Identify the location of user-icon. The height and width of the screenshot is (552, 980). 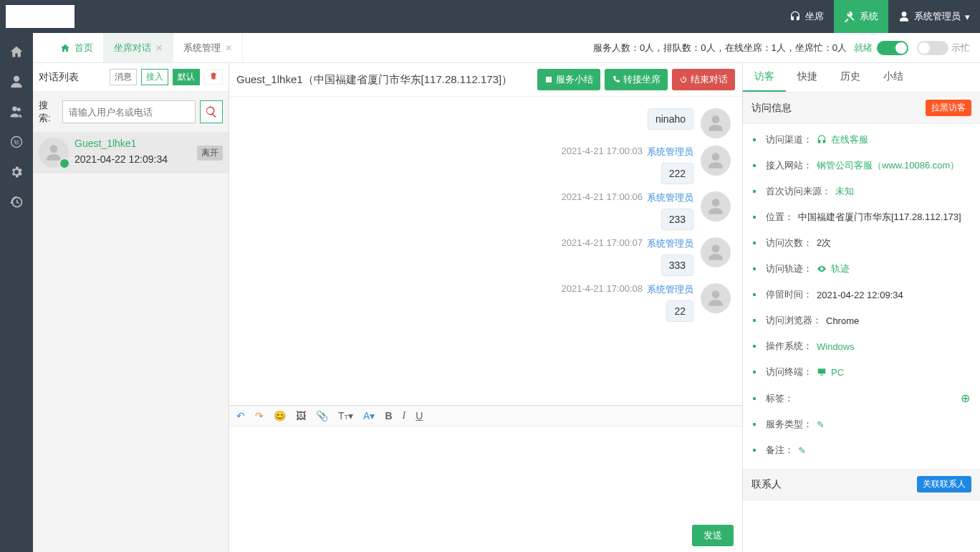
(904, 16).